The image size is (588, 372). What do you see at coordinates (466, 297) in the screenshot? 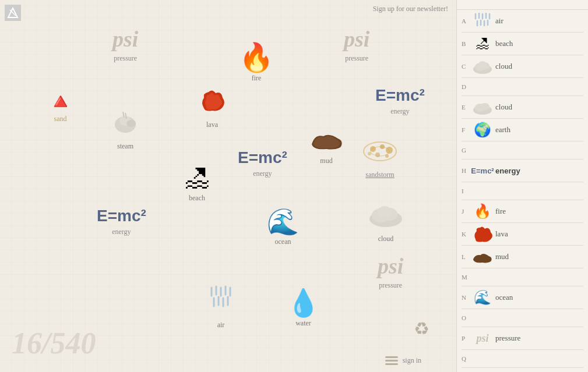
I see `sidebar-letter-n: N` at bounding box center [466, 297].